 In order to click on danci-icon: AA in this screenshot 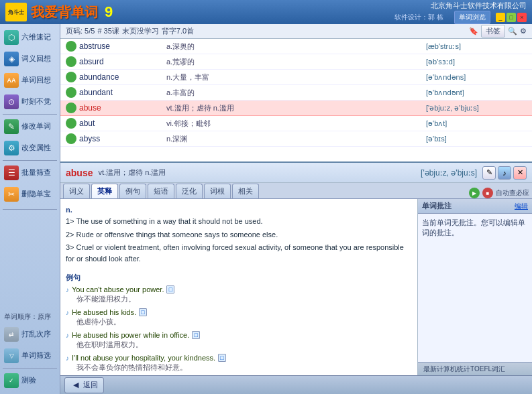, I will do `click(11, 80)`.